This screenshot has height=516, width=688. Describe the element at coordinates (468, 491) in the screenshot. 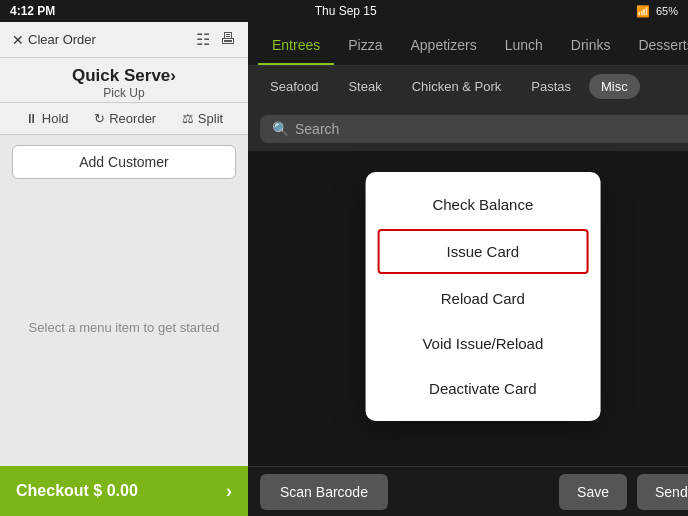

I see `bottom-bar: Scan Barcode Save Send` at that location.